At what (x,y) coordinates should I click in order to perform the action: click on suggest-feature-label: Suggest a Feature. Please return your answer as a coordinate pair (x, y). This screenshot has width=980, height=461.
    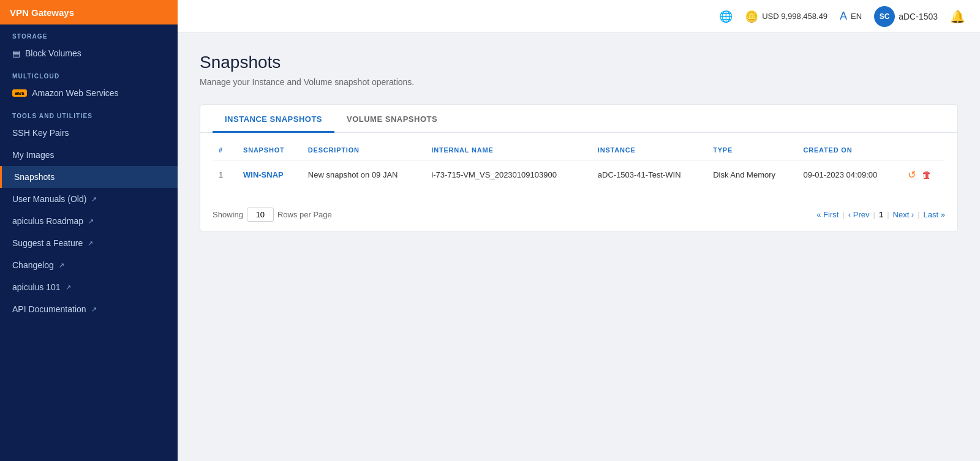
    Looking at the image, I should click on (48, 243).